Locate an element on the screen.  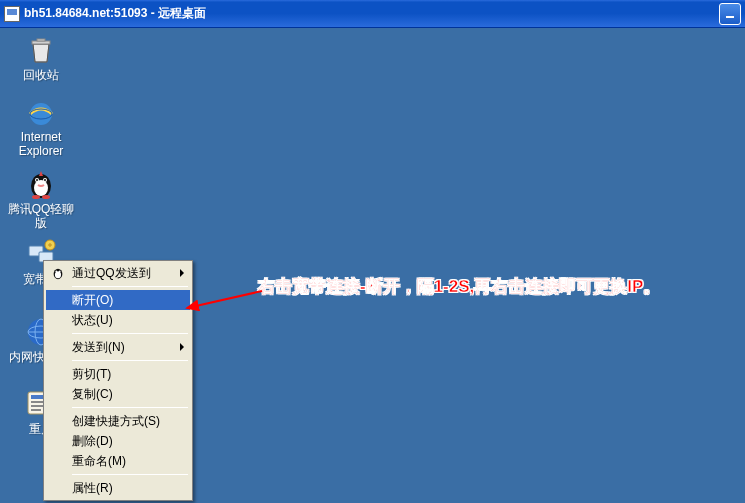
menu-item-label: 通过QQ发送到 is located at coordinates (112, 274).